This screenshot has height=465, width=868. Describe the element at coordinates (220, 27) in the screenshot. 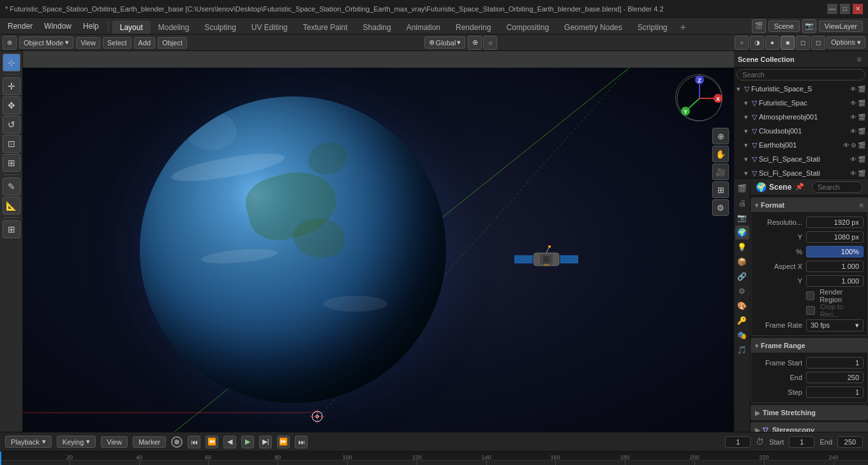

I see `tab-sculpting: Sculpting` at that location.